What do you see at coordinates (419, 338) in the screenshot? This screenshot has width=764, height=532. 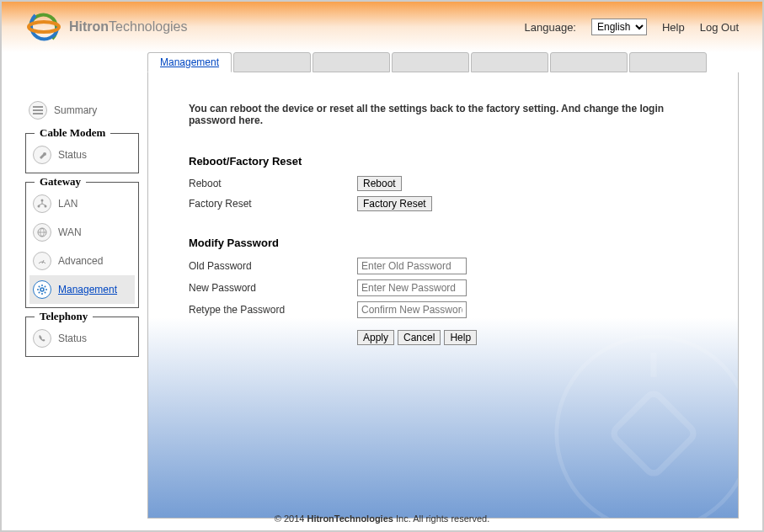 I see `cancel-button: Cancel` at bounding box center [419, 338].